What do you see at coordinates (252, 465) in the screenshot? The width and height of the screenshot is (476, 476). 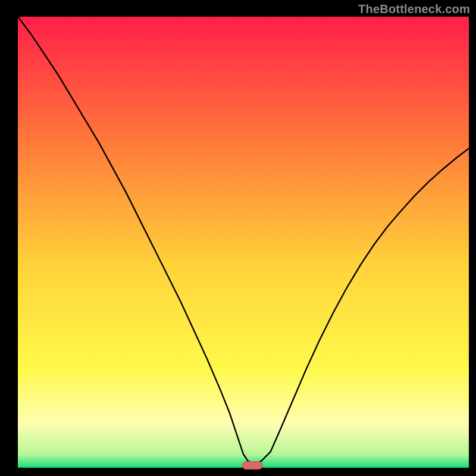 I see `optimal-marker` at bounding box center [252, 465].